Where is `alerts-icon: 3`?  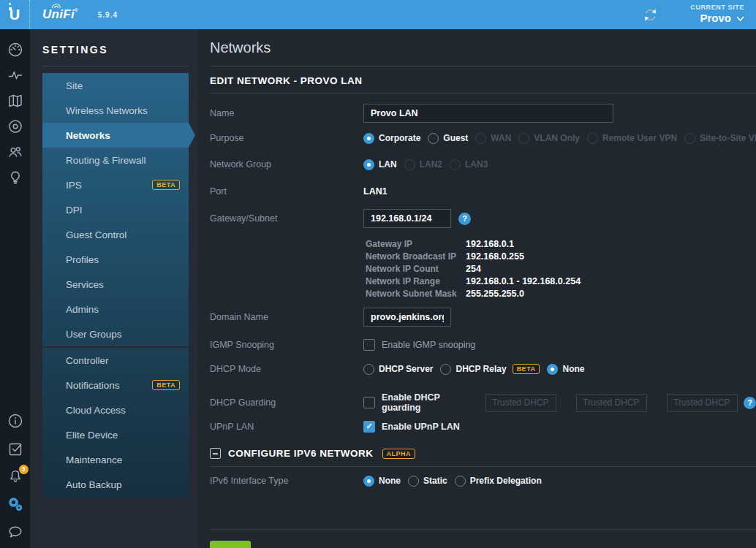 alerts-icon: 3 is located at coordinates (15, 476).